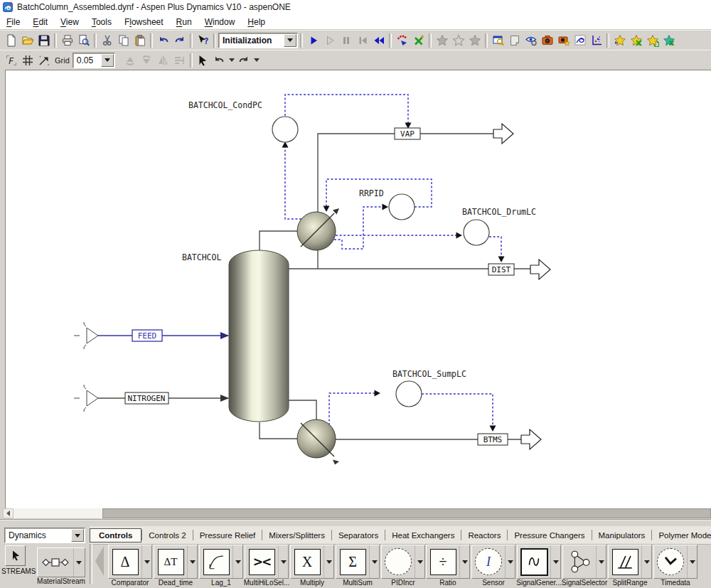 Image resolution: width=711 pixels, height=588 pixels. I want to click on vap-outlet-arrow, so click(503, 134).